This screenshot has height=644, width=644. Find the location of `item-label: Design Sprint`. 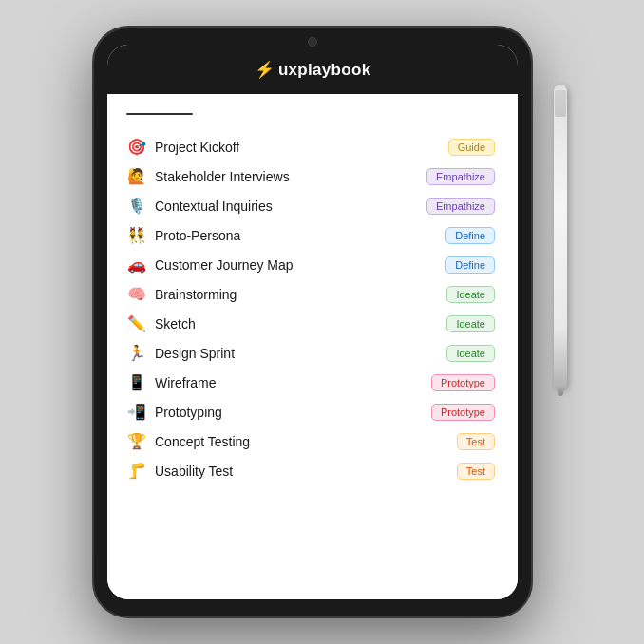

item-label: Design Sprint is located at coordinates (195, 353).